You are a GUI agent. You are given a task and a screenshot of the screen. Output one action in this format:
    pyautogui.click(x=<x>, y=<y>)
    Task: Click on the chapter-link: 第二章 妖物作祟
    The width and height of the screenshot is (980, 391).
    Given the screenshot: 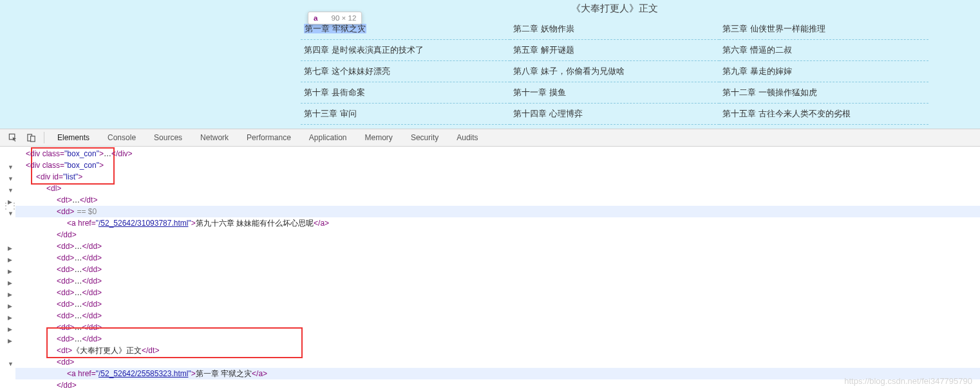 What is the action you would take?
    pyautogui.click(x=614, y=30)
    